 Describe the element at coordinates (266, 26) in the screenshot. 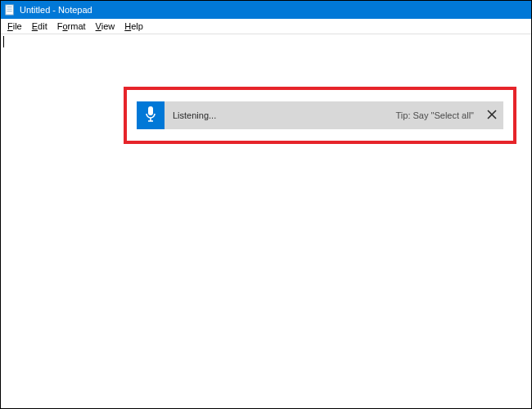

I see `menubar: File Edit Format View Help` at that location.